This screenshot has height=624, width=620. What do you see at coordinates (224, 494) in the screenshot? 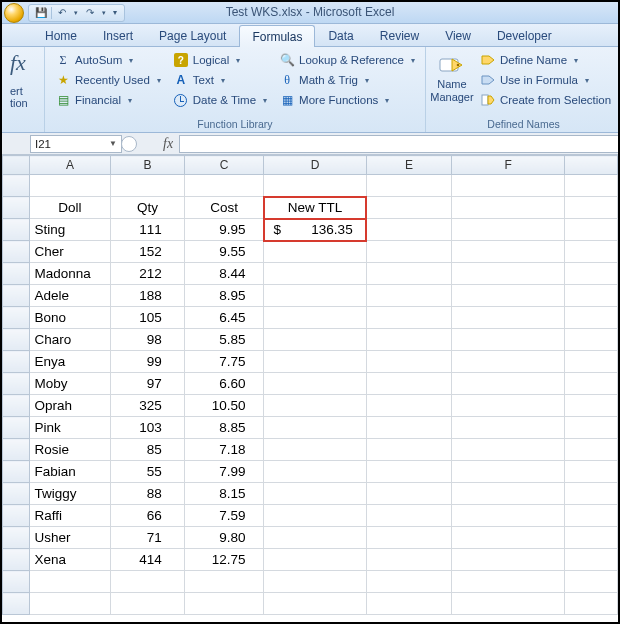
I see `cell: 8.15` at bounding box center [224, 494].